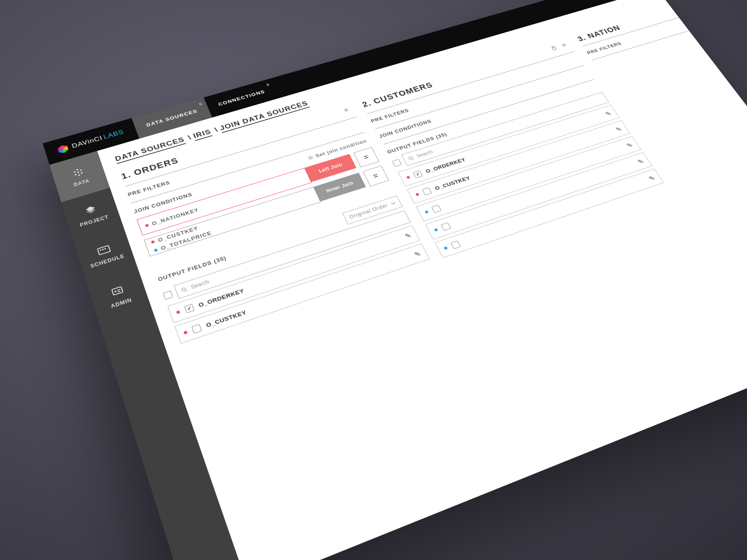 The height and width of the screenshot is (560, 747). What do you see at coordinates (87, 142) in the screenshot?
I see `brand-text-1: DAVinCI` at bounding box center [87, 142].